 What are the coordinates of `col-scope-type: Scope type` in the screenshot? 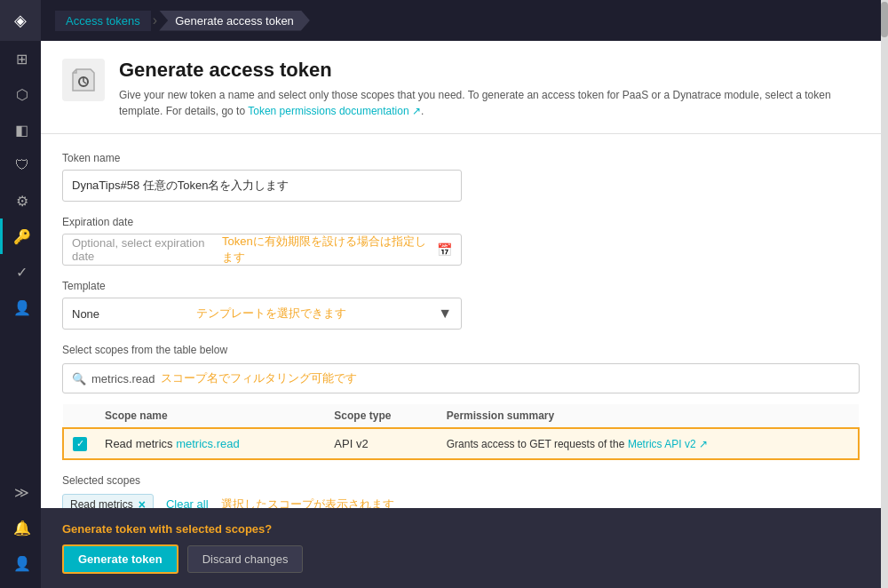 It's located at (381, 416).